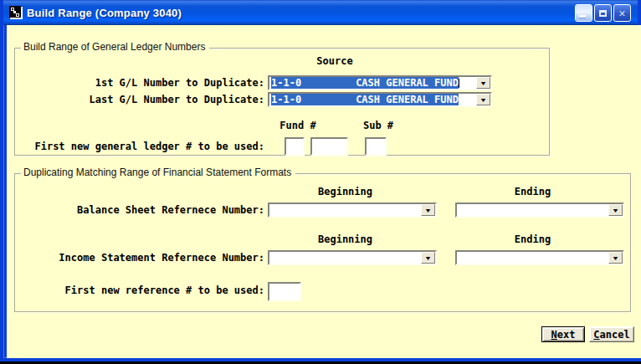 The image size is (641, 364). What do you see at coordinates (540, 210) in the screenshot?
I see `balance-ending-combobox: ▼` at bounding box center [540, 210].